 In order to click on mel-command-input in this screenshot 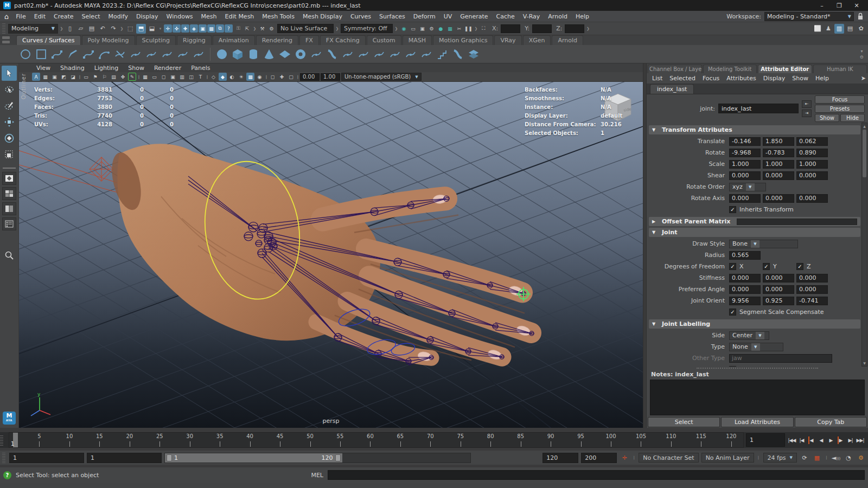, I will do `click(596, 475)`.